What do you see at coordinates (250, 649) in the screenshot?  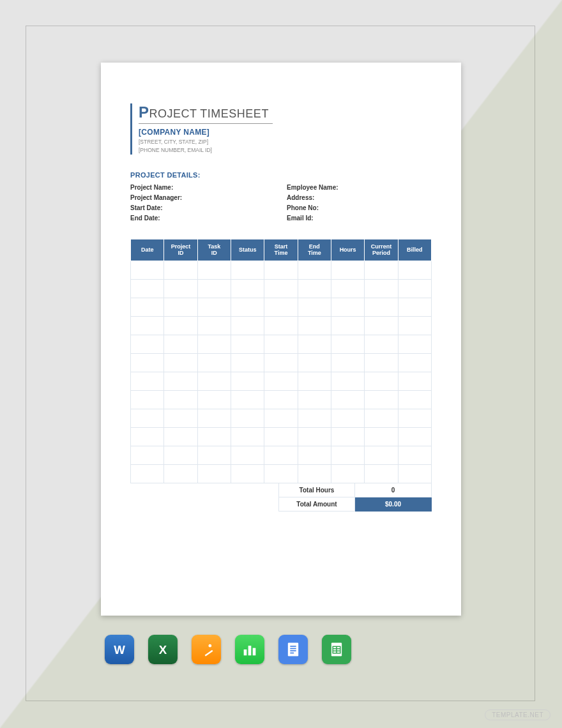 I see `numbers-icon` at bounding box center [250, 649].